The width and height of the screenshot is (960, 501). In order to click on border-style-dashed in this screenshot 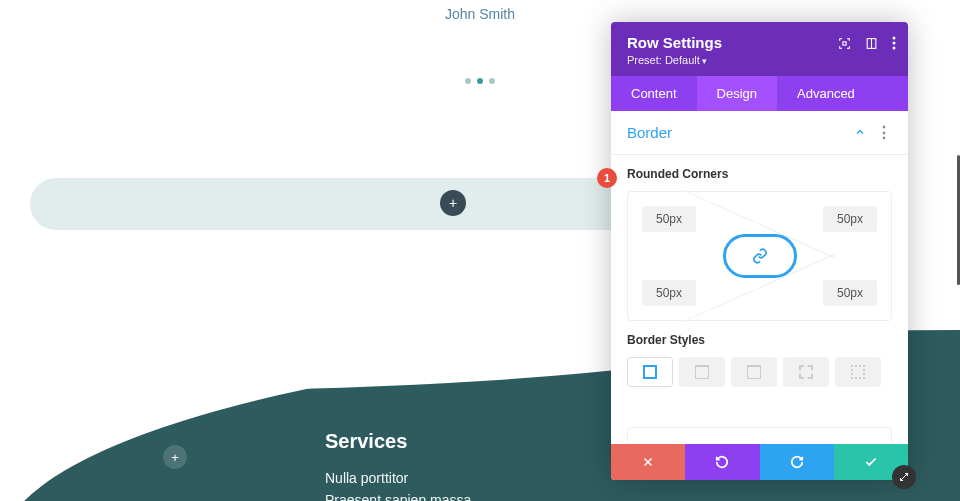, I will do `click(806, 372)`.